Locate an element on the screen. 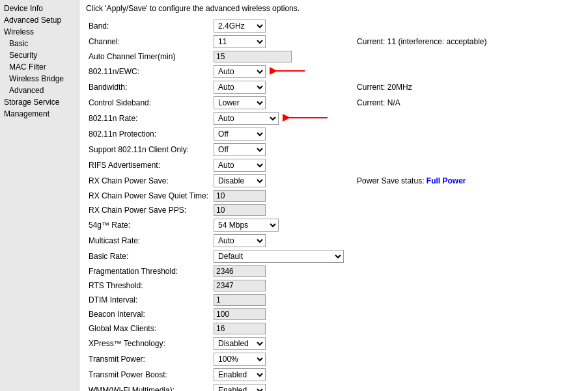 The width and height of the screenshot is (588, 391). xpress-select: Disabled Enabled is located at coordinates (240, 344).